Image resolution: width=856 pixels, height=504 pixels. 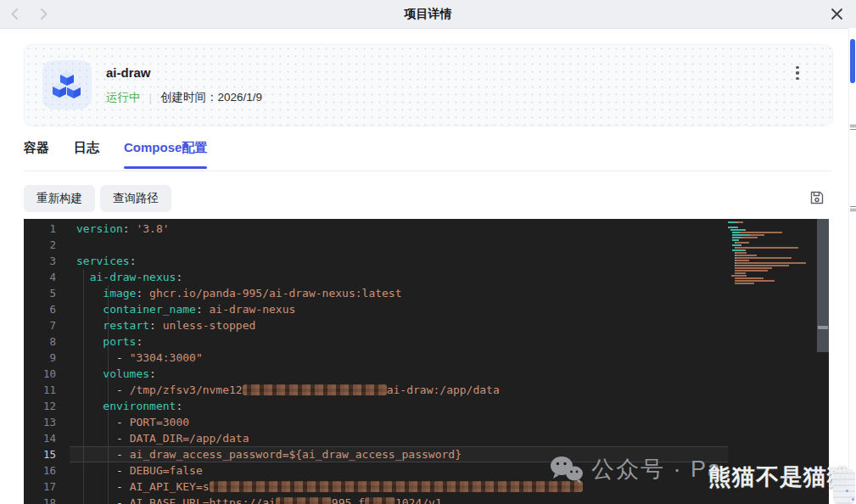 What do you see at coordinates (67, 85) in the screenshot?
I see `app-icon` at bounding box center [67, 85].